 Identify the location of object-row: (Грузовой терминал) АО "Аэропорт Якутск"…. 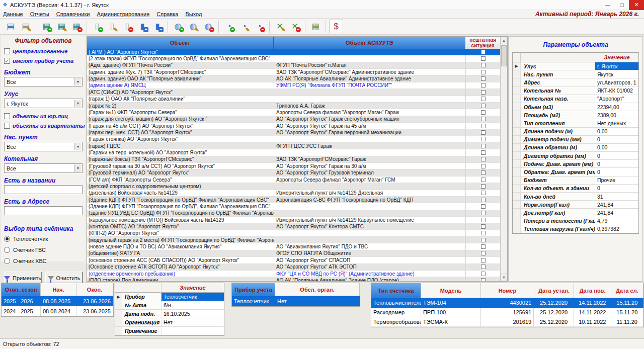
(294, 173).